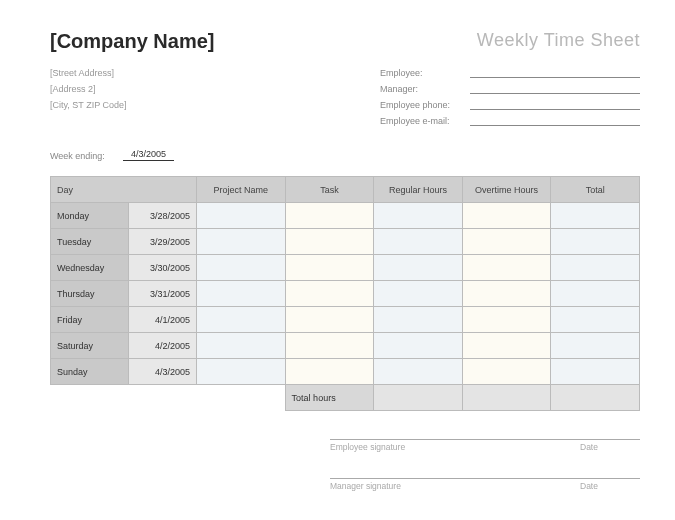 The height and width of the screenshot is (520, 675). I want to click on week-ending-value: 4/3/2005, so click(148, 155).